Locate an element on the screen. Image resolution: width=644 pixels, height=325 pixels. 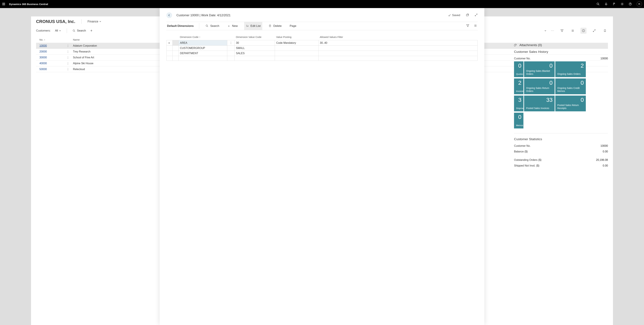
cell-dimension-value: SALES is located at coordinates (254, 54).